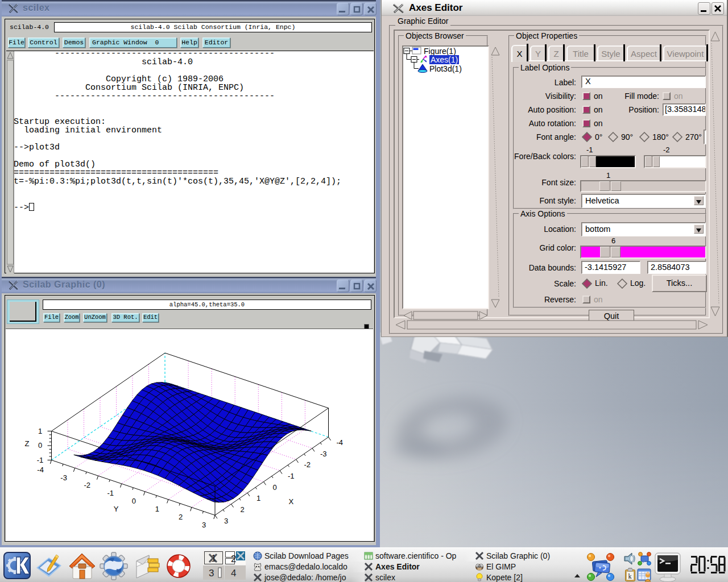  What do you see at coordinates (27, 443) in the screenshot?
I see `svg-text: Z` at bounding box center [27, 443].